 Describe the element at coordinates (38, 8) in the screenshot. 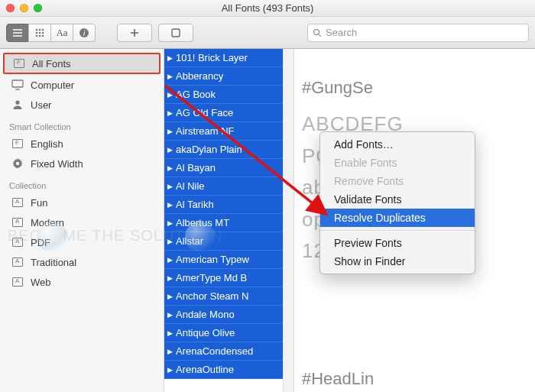

I see `zoom-window-button` at that location.